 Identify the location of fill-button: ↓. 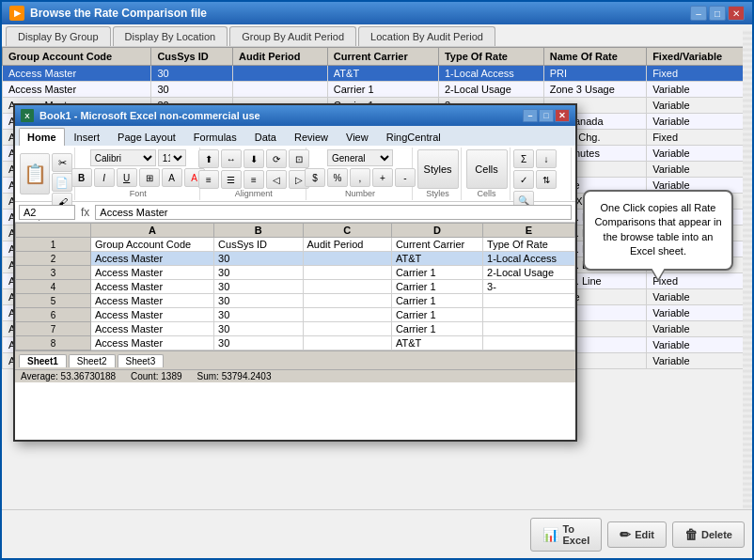
(546, 159).